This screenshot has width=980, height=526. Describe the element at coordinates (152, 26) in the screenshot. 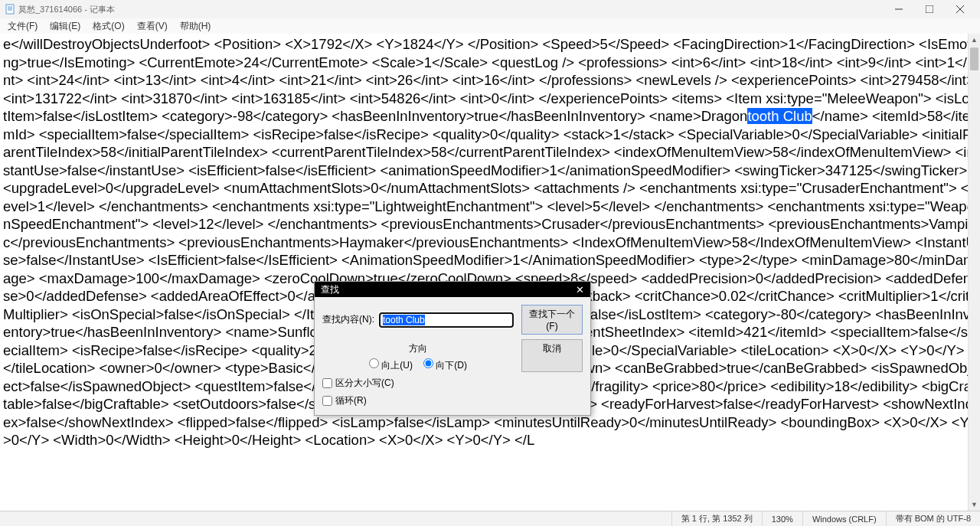

I see `menu-view: 查看(V)` at that location.